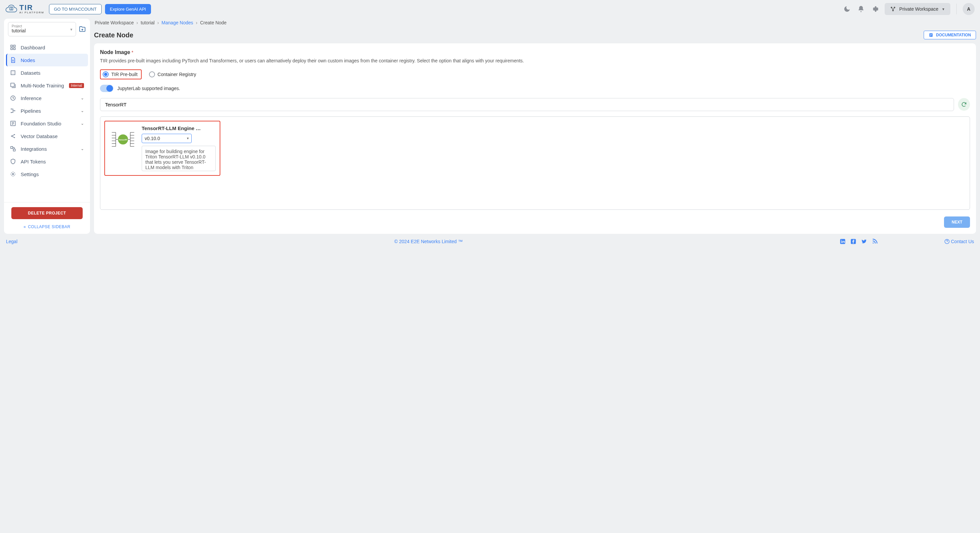 The width and height of the screenshot is (980, 533). I want to click on foundation-icon, so click(13, 123).